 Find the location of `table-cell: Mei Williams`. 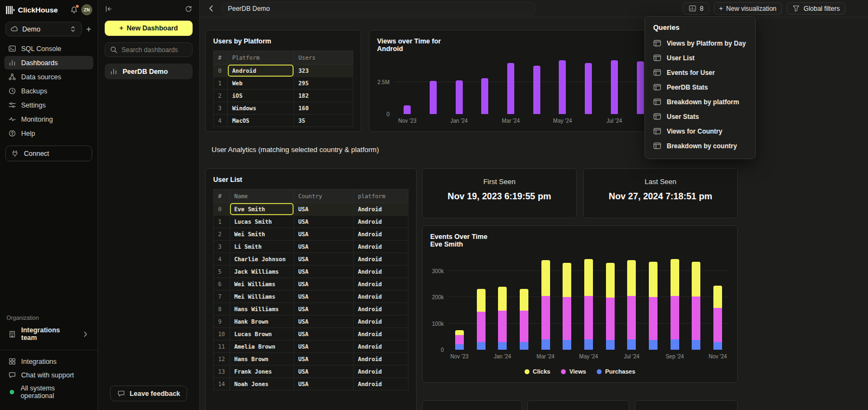

table-cell: Mei Williams is located at coordinates (261, 297).